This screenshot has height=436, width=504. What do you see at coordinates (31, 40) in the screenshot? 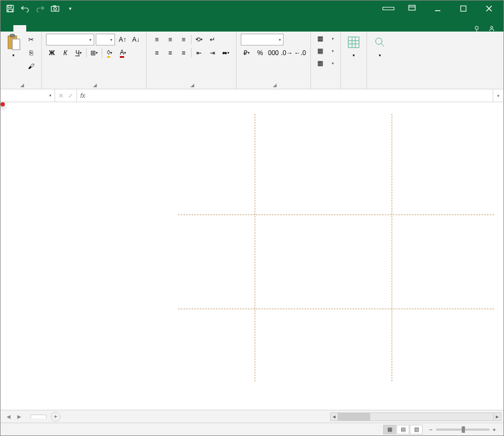
I see `cut-icon: ✂` at bounding box center [31, 40].